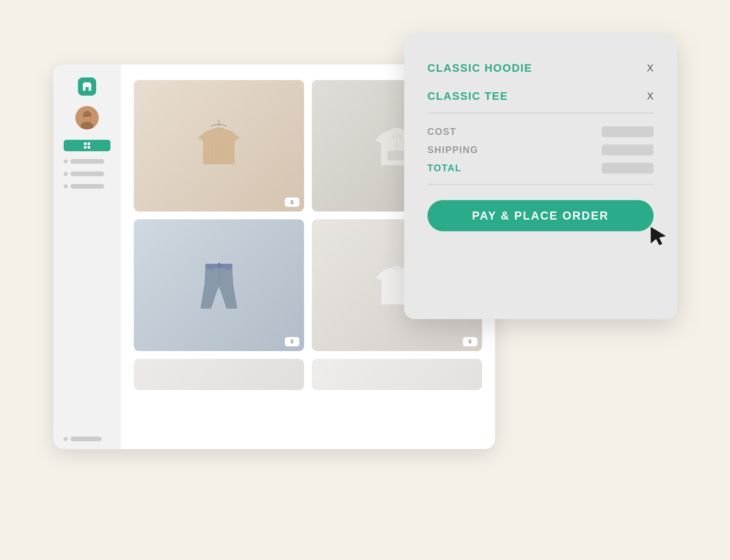 This screenshot has height=560, width=730. What do you see at coordinates (87, 161) in the screenshot?
I see `search-nav-label` at bounding box center [87, 161].